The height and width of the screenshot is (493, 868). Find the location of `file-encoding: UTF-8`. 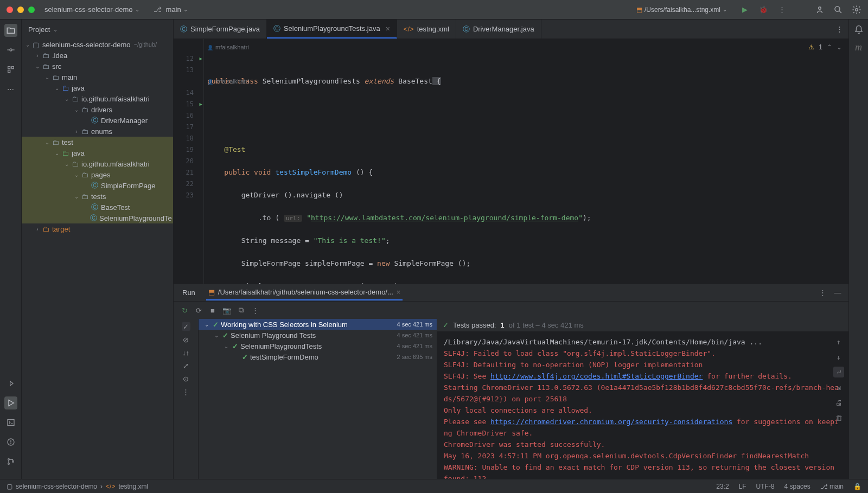

file-encoding: UTF-8 is located at coordinates (765, 486).